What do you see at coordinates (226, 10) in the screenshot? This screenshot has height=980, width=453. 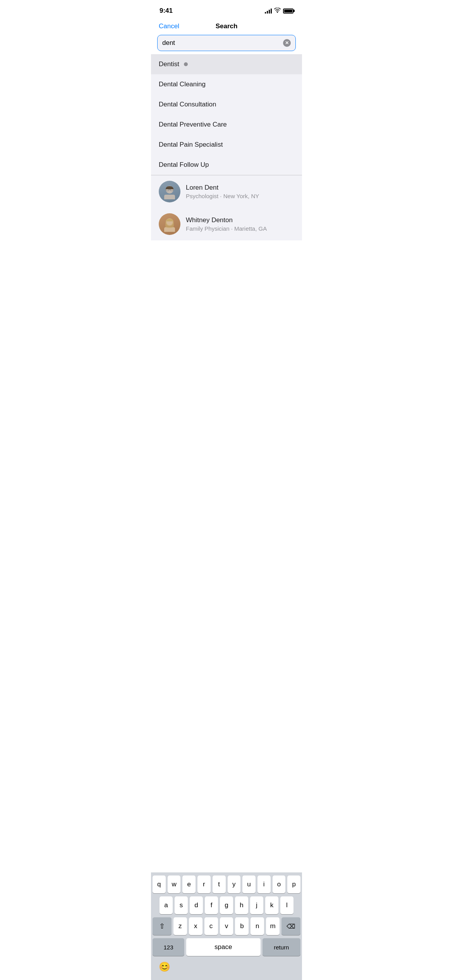 I see `status-bar: 9:41` at bounding box center [226, 10].